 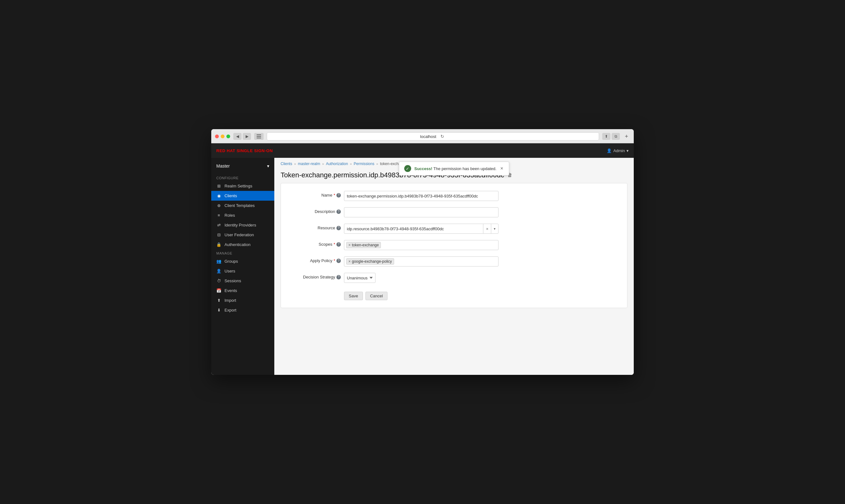 What do you see at coordinates (243, 291) in the screenshot?
I see `sidebar-item-events: 📅 Events` at bounding box center [243, 291].